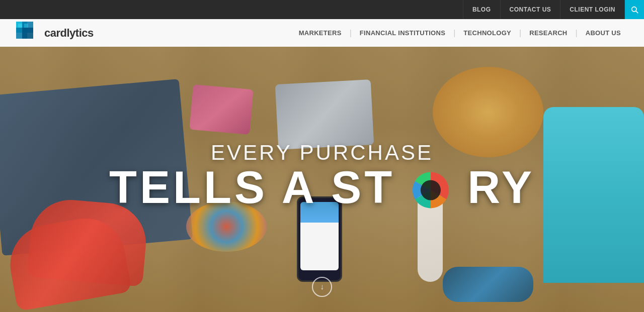  What do you see at coordinates (403, 33) in the screenshot?
I see `nav-financial-institutions: FINANCIAL INSTITUTIONS` at bounding box center [403, 33].